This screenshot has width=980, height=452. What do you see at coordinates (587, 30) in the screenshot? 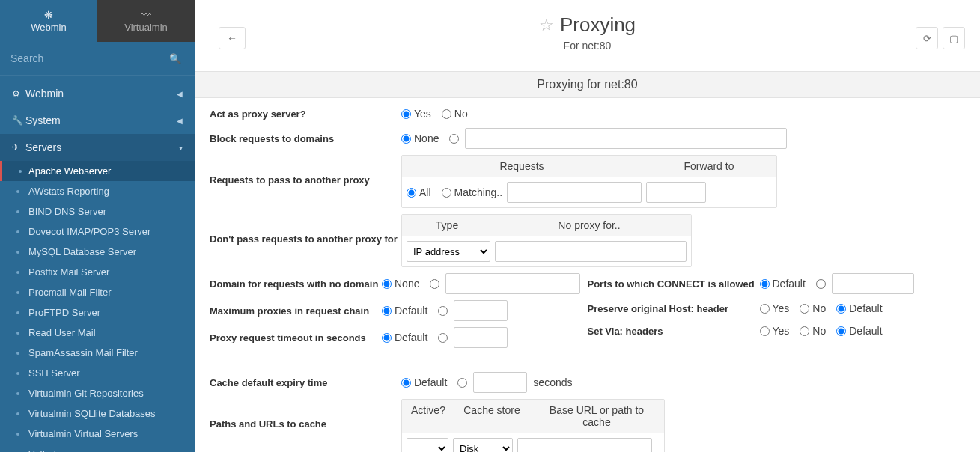
I see `topbar: ← ☆ Proxying For net:80 ⟳ ▢` at bounding box center [587, 30].